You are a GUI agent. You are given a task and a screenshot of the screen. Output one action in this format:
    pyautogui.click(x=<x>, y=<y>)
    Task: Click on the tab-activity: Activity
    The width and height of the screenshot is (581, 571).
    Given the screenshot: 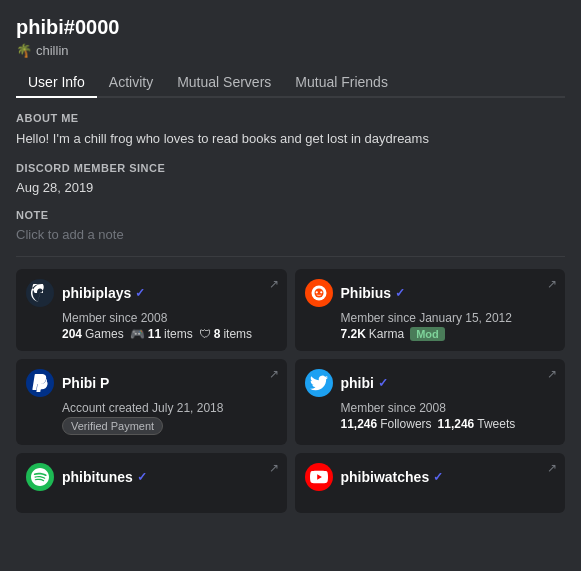 What is the action you would take?
    pyautogui.click(x=131, y=83)
    